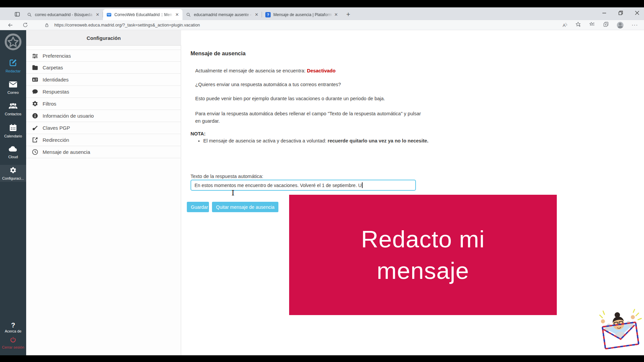  I want to click on sidebar-item-contactos: Contactos, so click(13, 109).